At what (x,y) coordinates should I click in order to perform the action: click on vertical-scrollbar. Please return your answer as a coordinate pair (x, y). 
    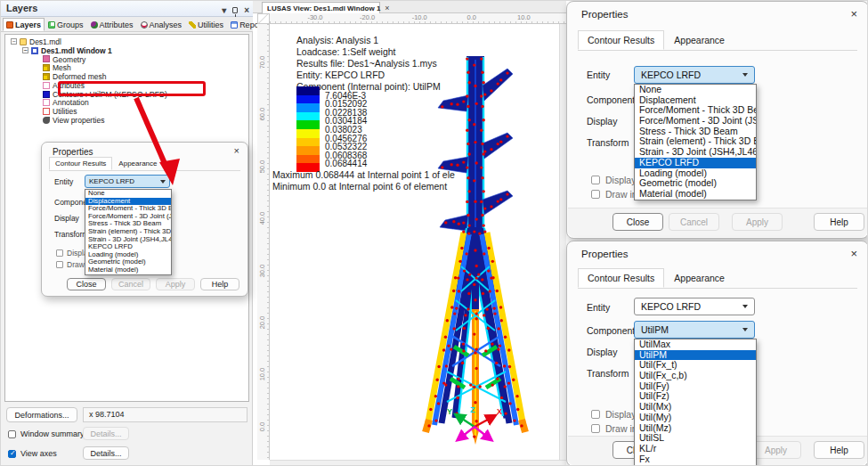
    Looking at the image, I should click on (563, 242).